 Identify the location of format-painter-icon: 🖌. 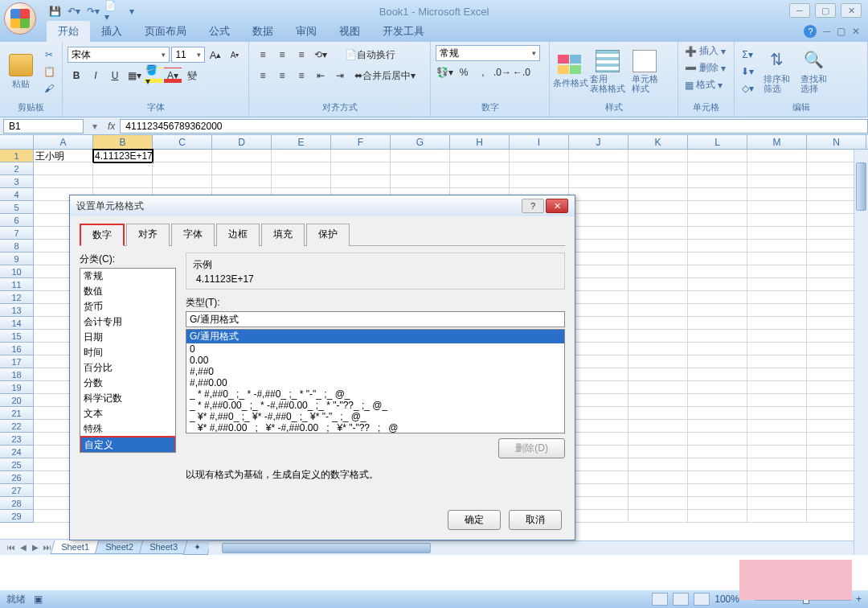
(49, 88).